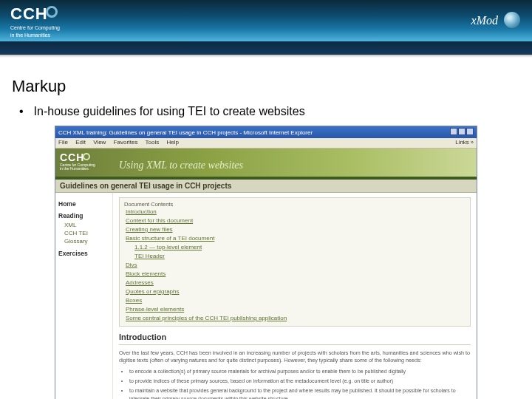  What do you see at coordinates (52, 12) in the screenshot?
I see `logo-ring-icon` at bounding box center [52, 12].